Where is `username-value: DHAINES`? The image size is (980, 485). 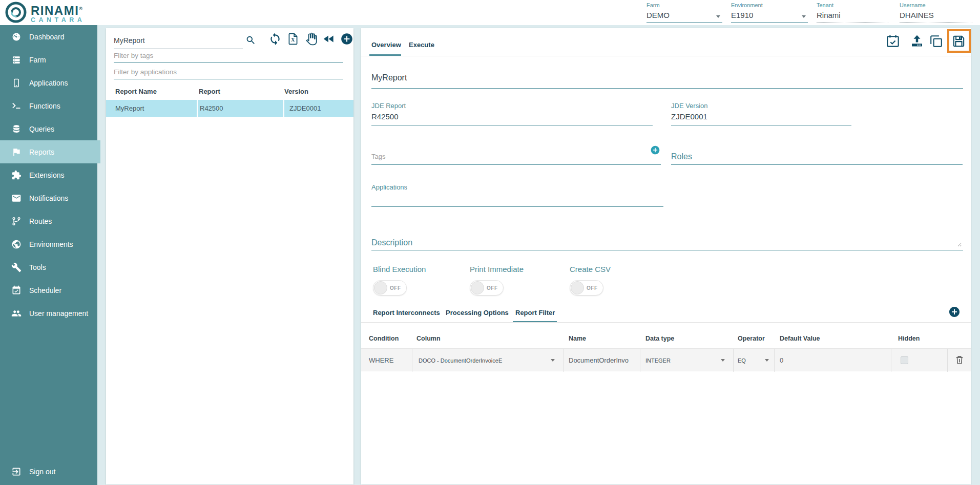 username-value: DHAINES is located at coordinates (936, 15).